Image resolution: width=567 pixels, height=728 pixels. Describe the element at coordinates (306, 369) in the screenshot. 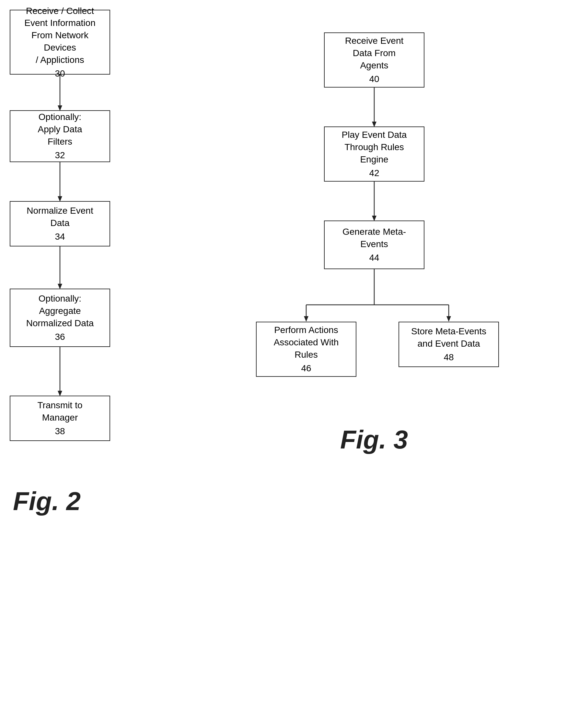

I see `box-46-number: 46` at that location.